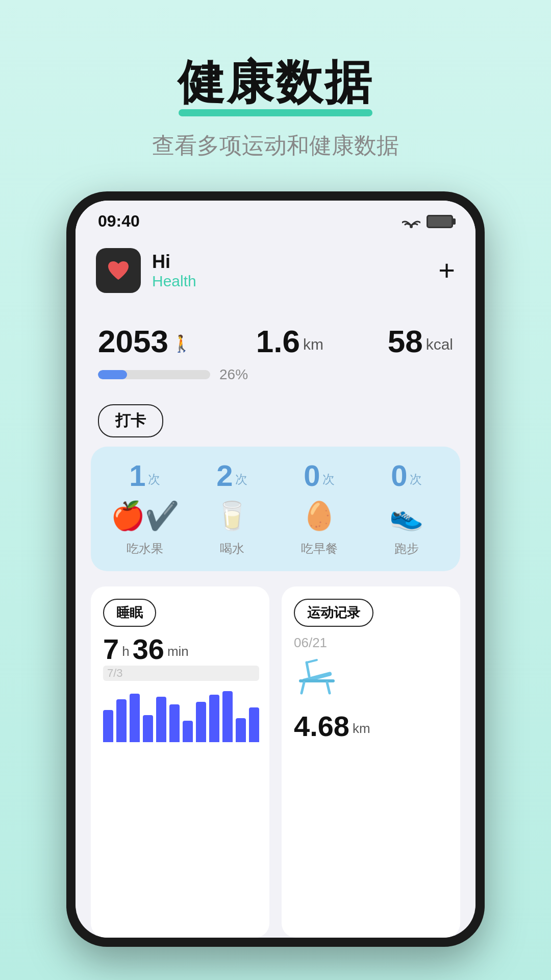  I want to click on run-label: 跑步, so click(407, 549).